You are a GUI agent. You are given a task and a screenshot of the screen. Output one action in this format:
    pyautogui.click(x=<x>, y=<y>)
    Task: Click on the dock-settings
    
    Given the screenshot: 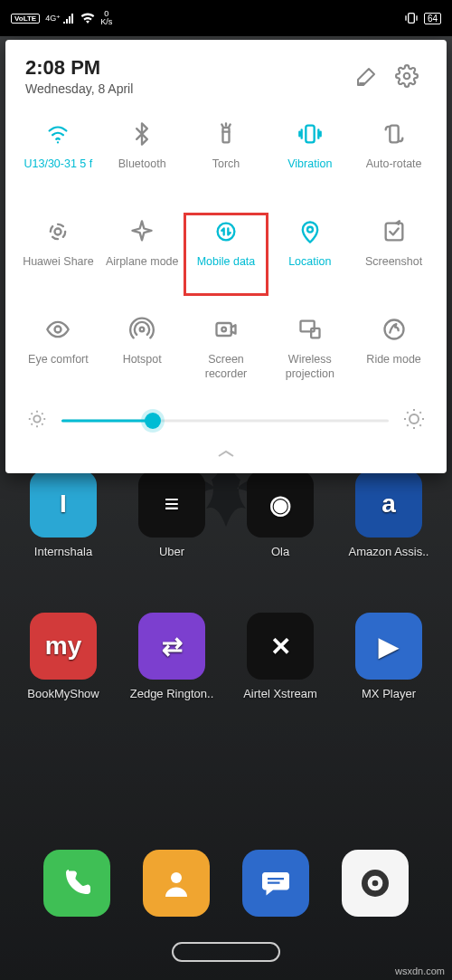 What is the action you would take?
    pyautogui.click(x=375, y=883)
    